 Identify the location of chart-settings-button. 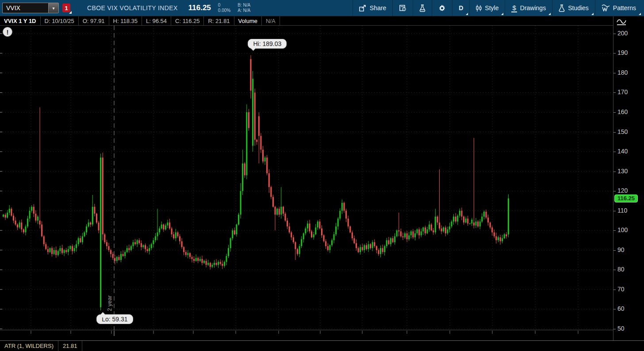
(442, 8).